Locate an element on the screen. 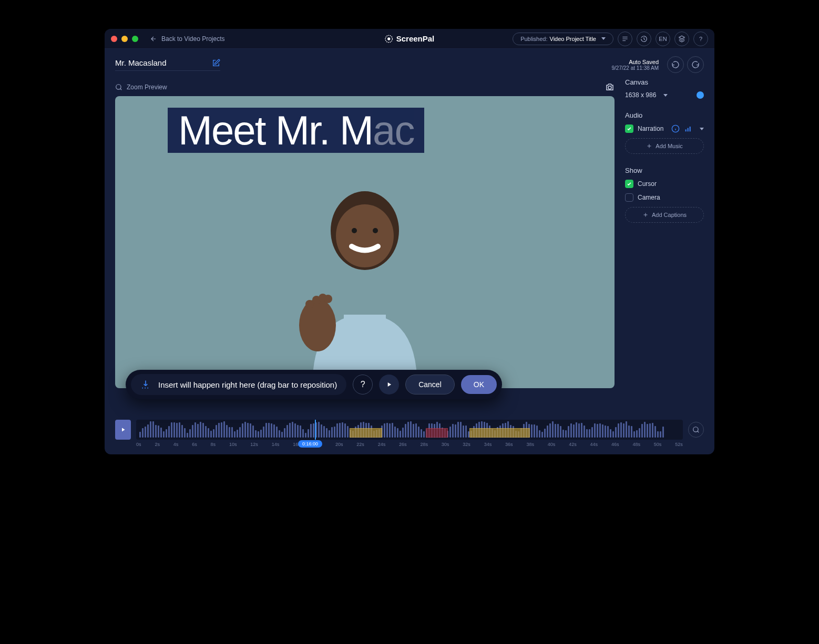 This screenshot has width=819, height=644. timeline-tick: 34s is located at coordinates (488, 444).